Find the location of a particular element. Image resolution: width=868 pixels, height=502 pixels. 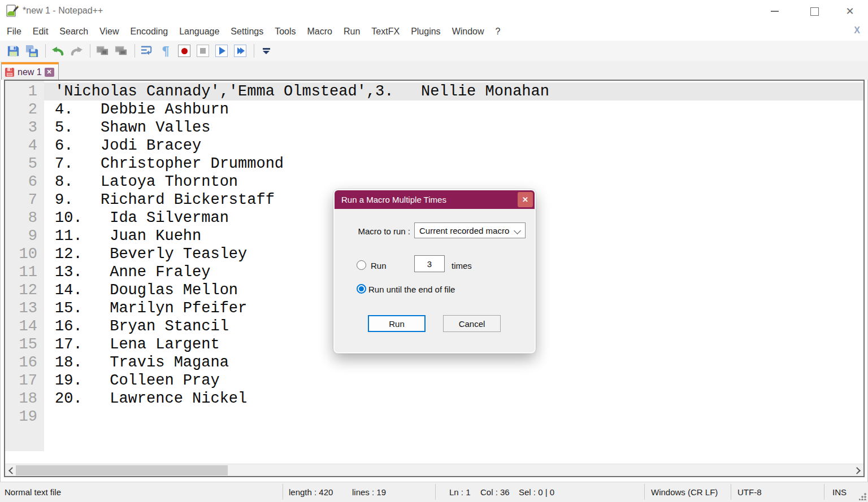

menu-item-plugins: Plugins is located at coordinates (426, 32).